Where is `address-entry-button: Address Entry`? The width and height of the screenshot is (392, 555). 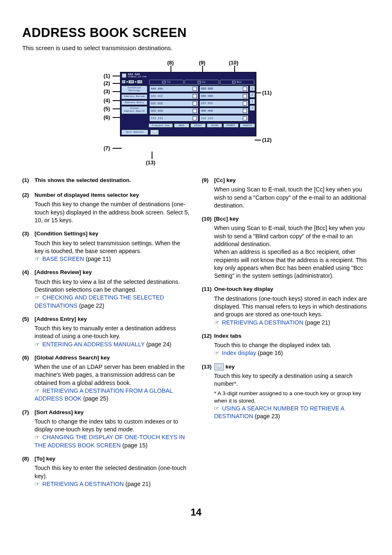 address-entry-button: Address Entry is located at coordinates (134, 103).